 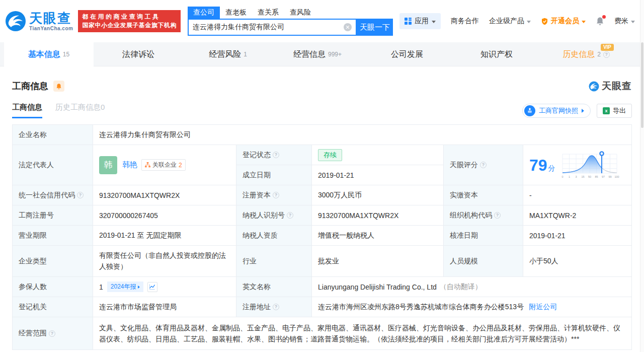 What do you see at coordinates (165, 165) in the screenshot?
I see `related-label: 关联企业` at bounding box center [165, 165].